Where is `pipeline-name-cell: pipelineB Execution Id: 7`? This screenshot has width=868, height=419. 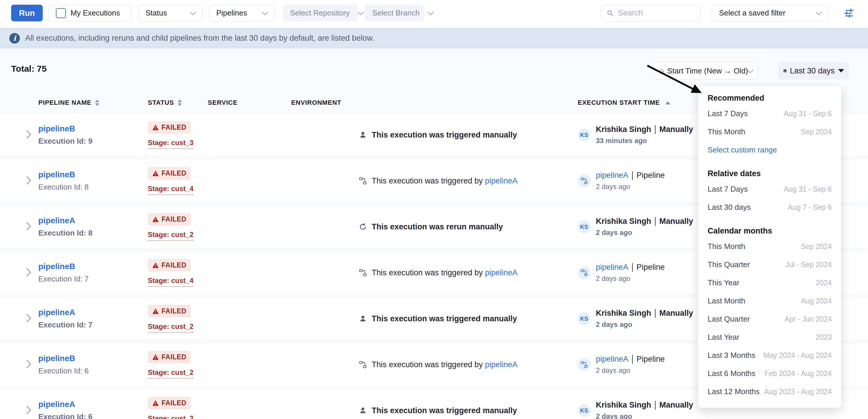 pipeline-name-cell: pipelineB Execution Id: 7 is located at coordinates (63, 273).